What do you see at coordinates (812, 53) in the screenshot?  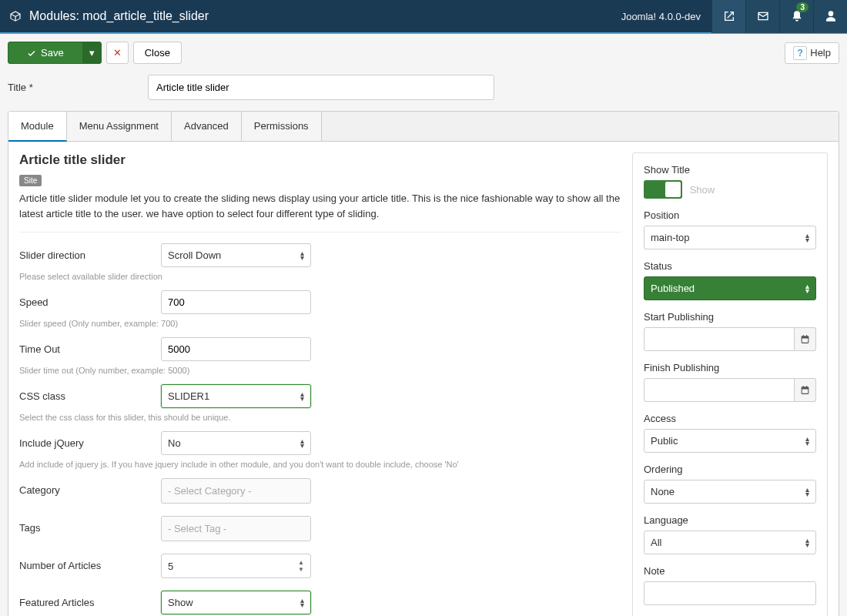 I see `help-button: ? Help` at bounding box center [812, 53].